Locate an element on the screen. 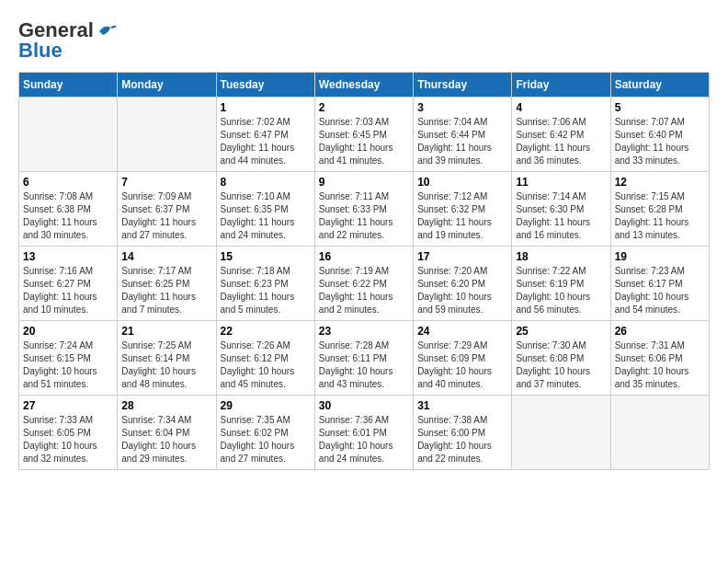  day-number: 12 is located at coordinates (660, 182).